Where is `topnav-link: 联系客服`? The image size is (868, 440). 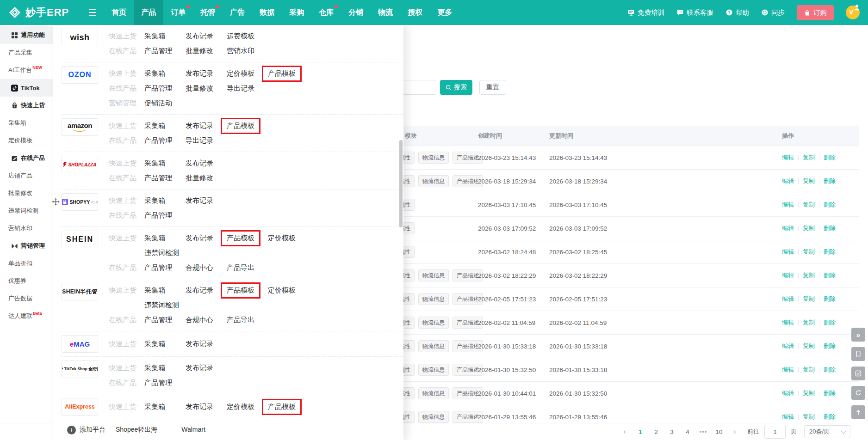 topnav-link: 联系客服 is located at coordinates (695, 13).